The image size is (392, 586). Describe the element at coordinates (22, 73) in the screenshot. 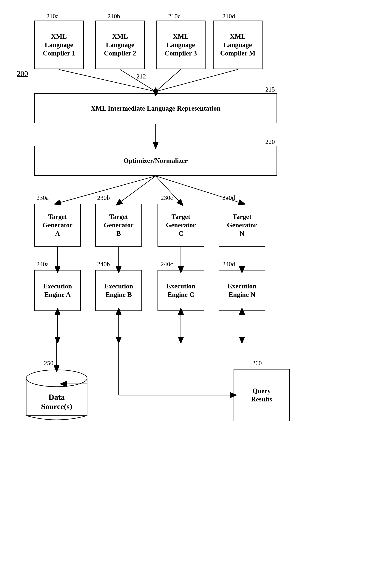

I see `diagram-label-200: 200` at that location.